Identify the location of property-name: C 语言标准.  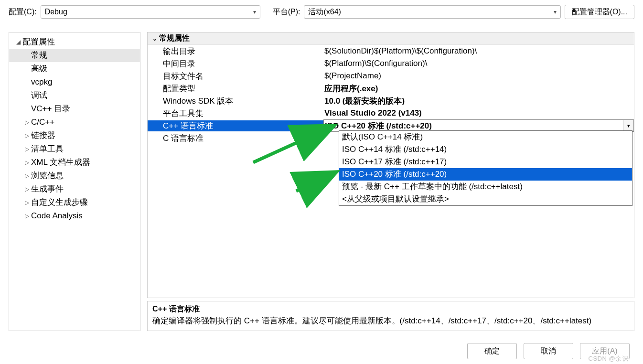
(236, 139).